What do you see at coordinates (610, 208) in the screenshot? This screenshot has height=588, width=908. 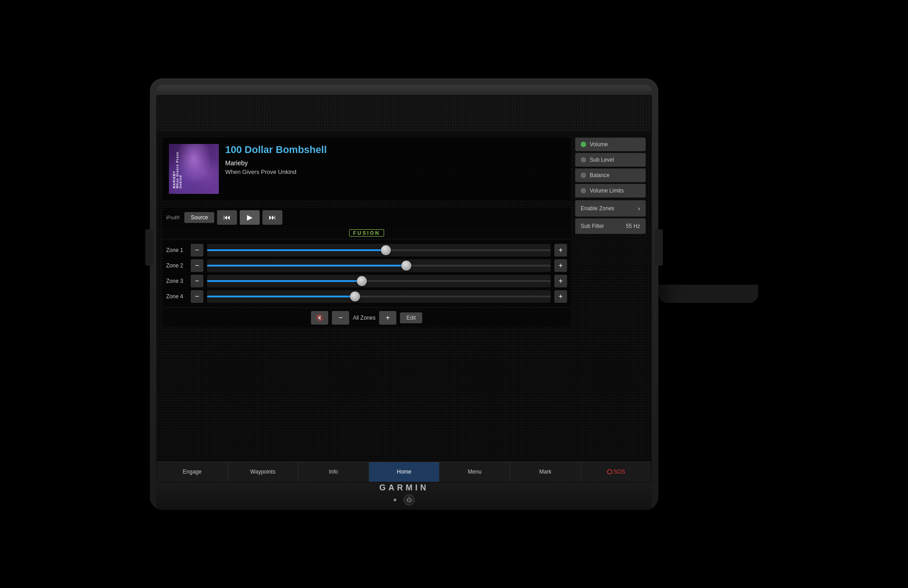 I see `enable-zones-button: Enable Zones ›` at bounding box center [610, 208].